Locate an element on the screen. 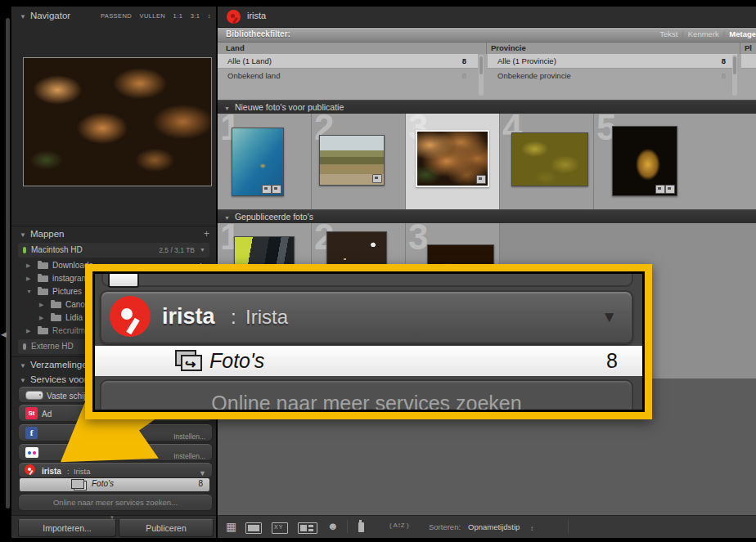  filter-row-label: Onbekend land is located at coordinates (254, 75).